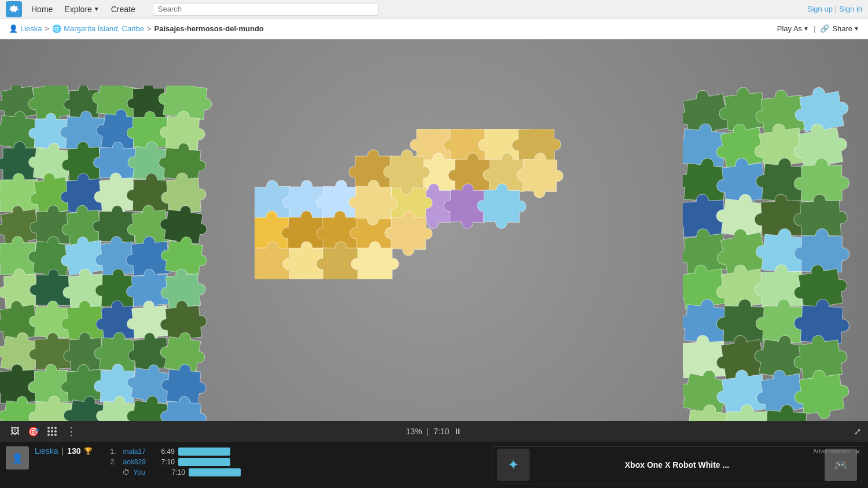  What do you see at coordinates (266, 9) in the screenshot?
I see `search-input` at bounding box center [266, 9].